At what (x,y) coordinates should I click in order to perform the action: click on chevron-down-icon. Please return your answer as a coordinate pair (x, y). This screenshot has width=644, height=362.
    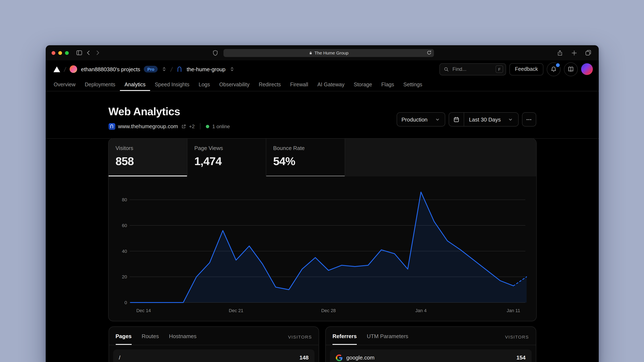
    Looking at the image, I should click on (510, 119).